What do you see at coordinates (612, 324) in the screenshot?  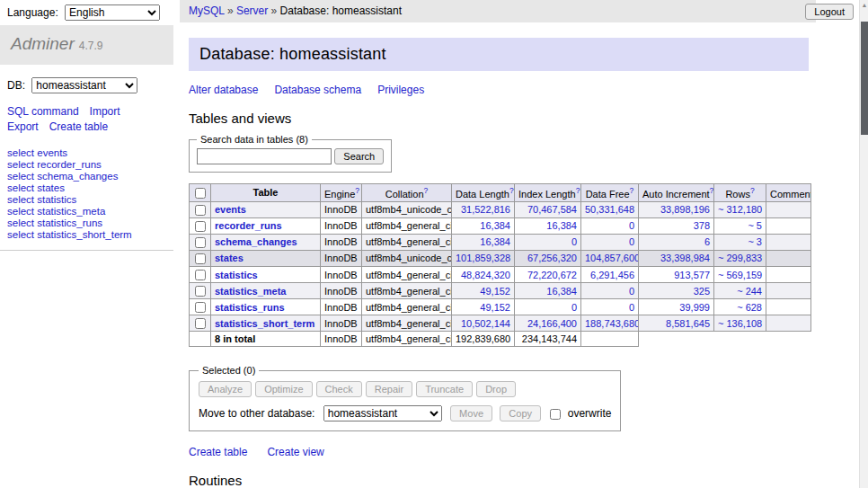 I see `data-free-cell-link: 188,743,680` at bounding box center [612, 324].